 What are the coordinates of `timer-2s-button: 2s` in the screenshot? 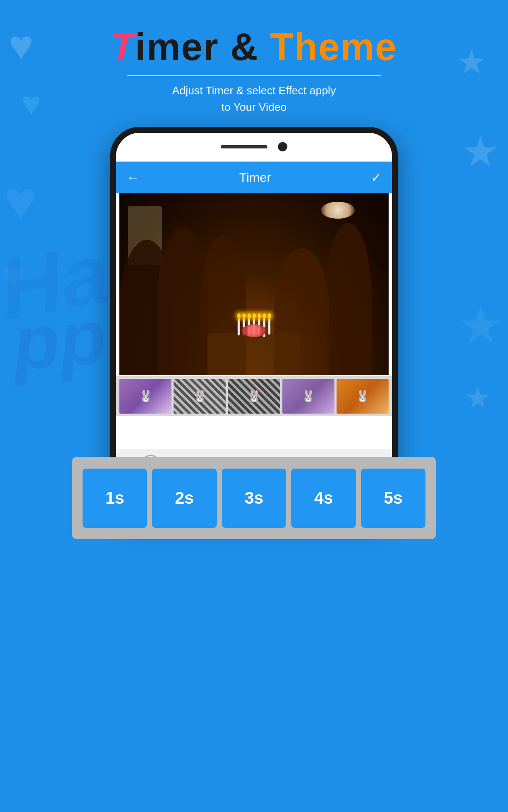 It's located at (184, 498).